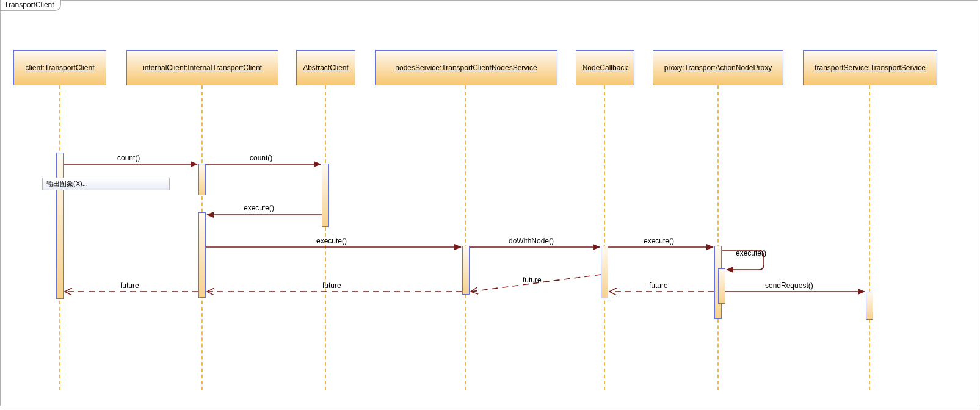 The image size is (980, 410). I want to click on return-future-2: future, so click(332, 286).